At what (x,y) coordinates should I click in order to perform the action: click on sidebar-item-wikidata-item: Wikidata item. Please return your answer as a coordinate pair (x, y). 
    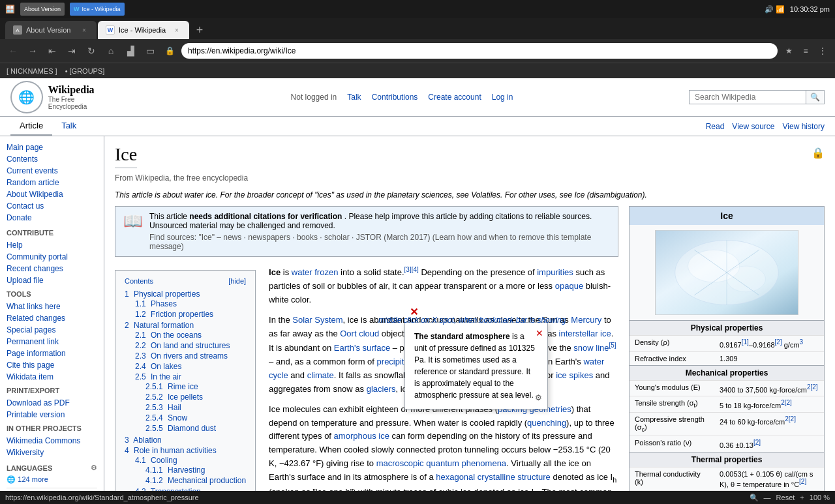
    Looking at the image, I should click on (52, 377).